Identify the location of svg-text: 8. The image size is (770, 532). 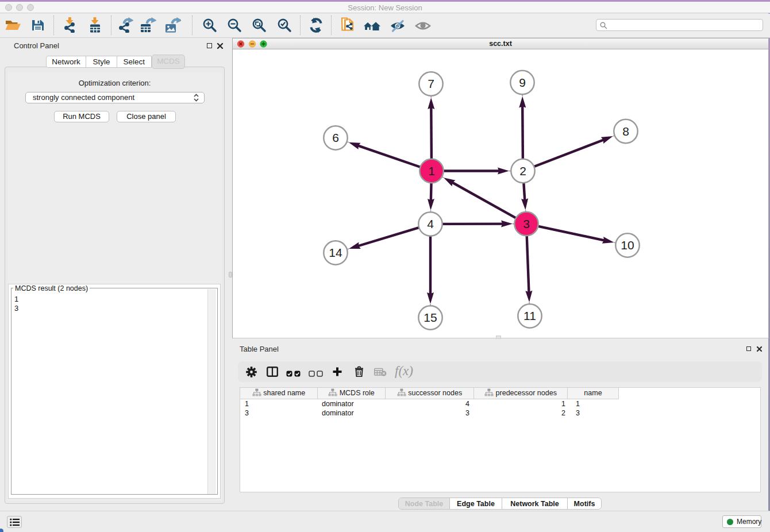
(626, 131).